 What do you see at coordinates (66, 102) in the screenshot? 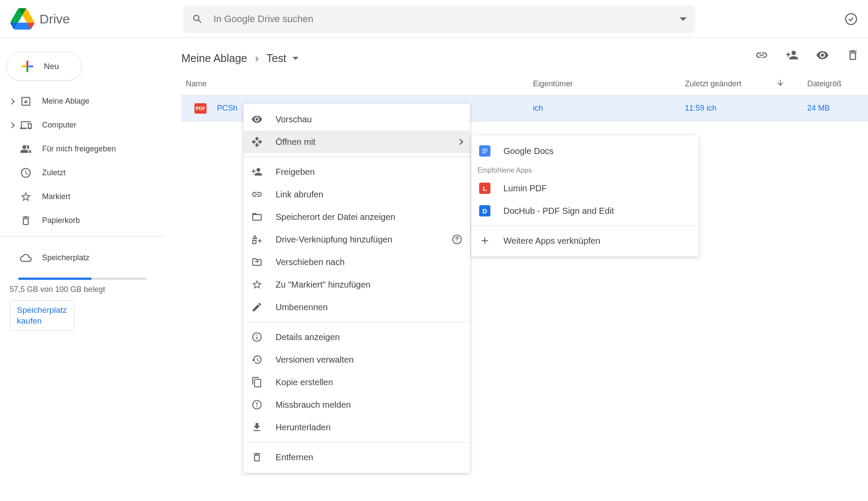
I see `nav-label: Meine Ablage` at bounding box center [66, 102].